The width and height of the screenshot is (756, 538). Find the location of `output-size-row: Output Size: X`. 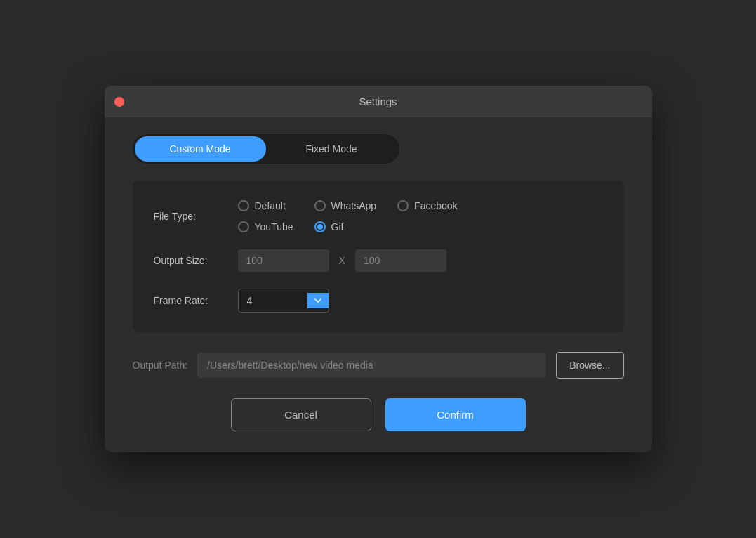

output-size-row: Output Size: X is located at coordinates (378, 261).